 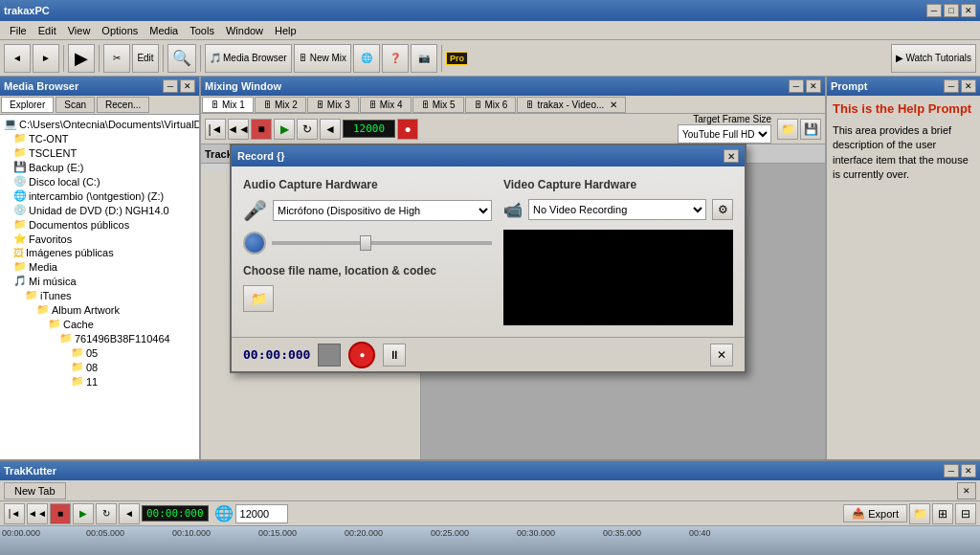 What do you see at coordinates (362, 355) in the screenshot?
I see `record-button: ●` at bounding box center [362, 355].